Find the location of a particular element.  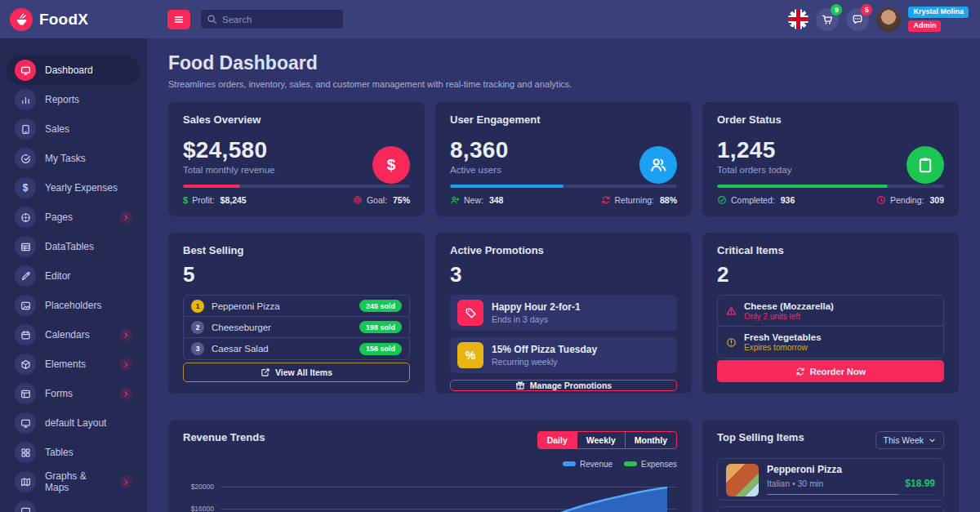

brand: FoodX is located at coordinates (74, 20).